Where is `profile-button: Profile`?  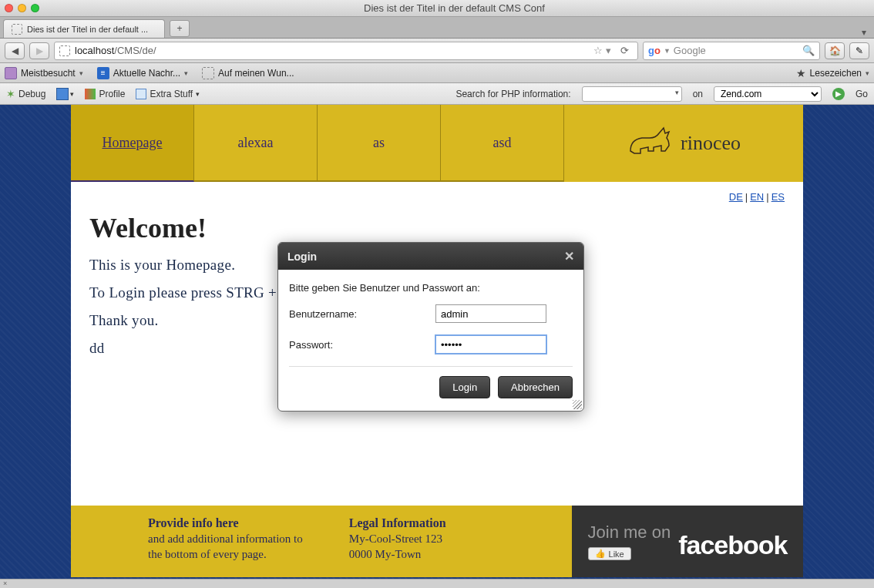 profile-button: Profile is located at coordinates (105, 94).